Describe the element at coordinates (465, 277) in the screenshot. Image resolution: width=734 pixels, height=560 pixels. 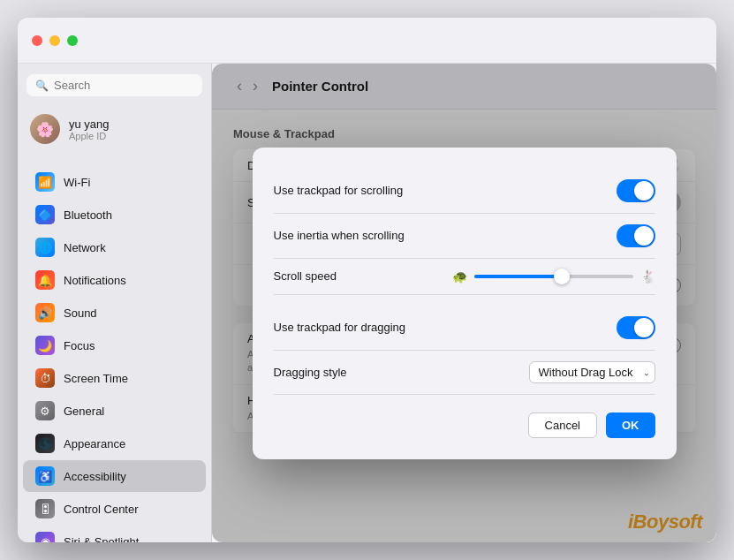
I see `scroll-speed-row: Scroll speed 🐢 🐇` at that location.